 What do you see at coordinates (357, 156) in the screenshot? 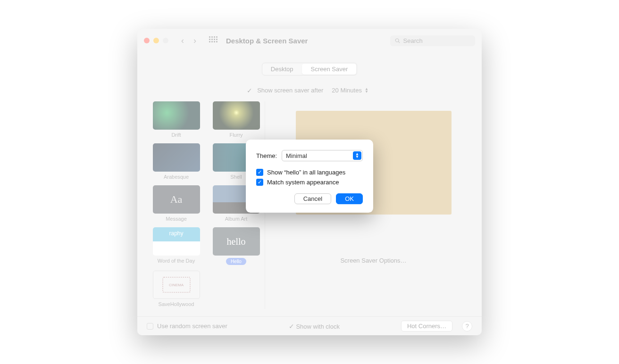
I see `chevron-updown-icon: ▲▼` at bounding box center [357, 156].